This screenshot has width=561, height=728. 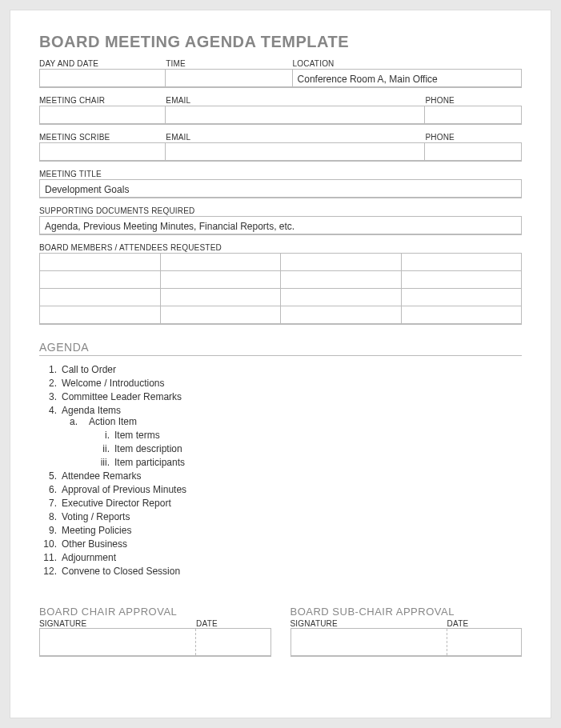 What do you see at coordinates (102, 64) in the screenshot?
I see `label-day-and-date: DAY AND DATE` at bounding box center [102, 64].